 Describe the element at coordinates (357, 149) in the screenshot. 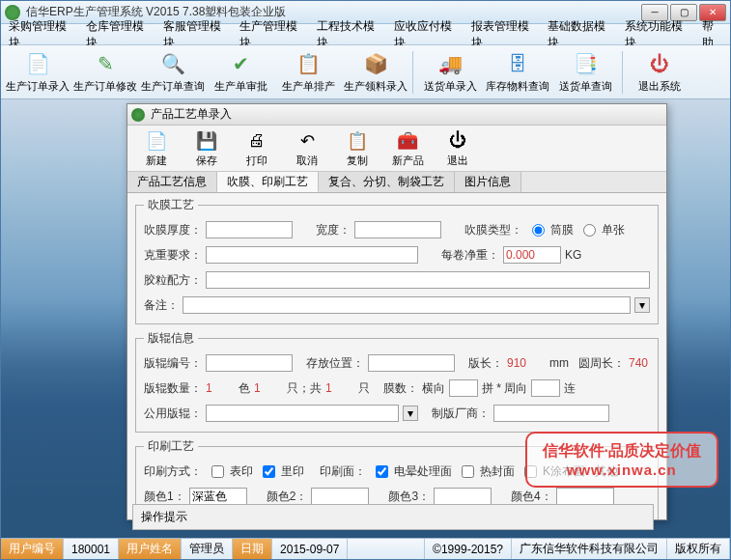

I see `dialog-btn-4: 📋复制` at that location.